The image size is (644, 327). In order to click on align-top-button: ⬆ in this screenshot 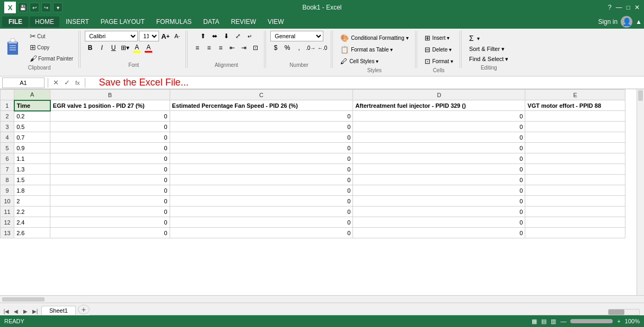, I will do `click(203, 36)`.